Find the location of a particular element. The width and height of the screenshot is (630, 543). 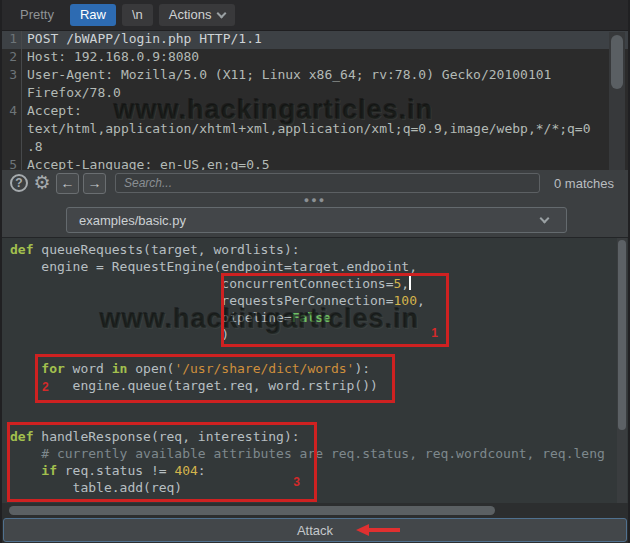

gear-icon: ⚙ is located at coordinates (42, 183).